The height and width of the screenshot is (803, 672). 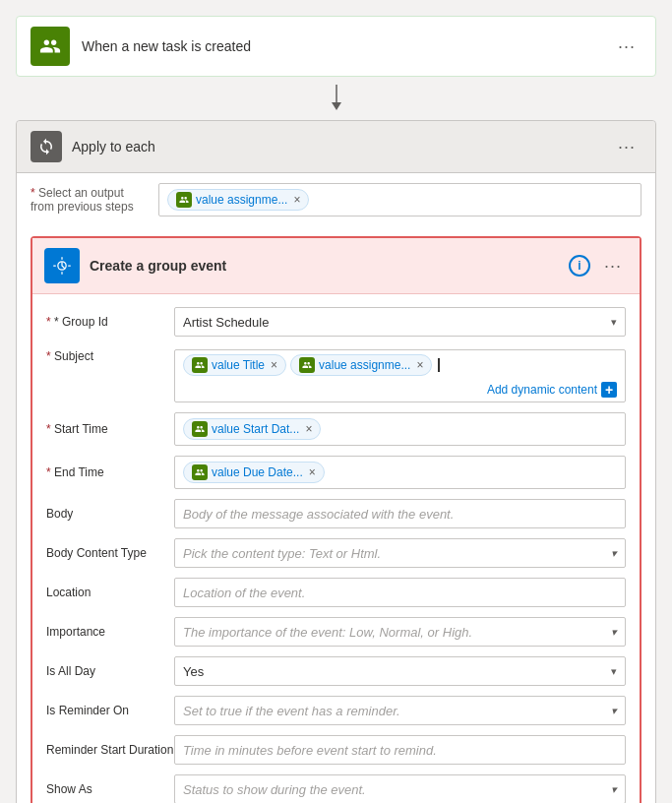 What do you see at coordinates (62, 266) in the screenshot?
I see `calendar-icon` at bounding box center [62, 266].